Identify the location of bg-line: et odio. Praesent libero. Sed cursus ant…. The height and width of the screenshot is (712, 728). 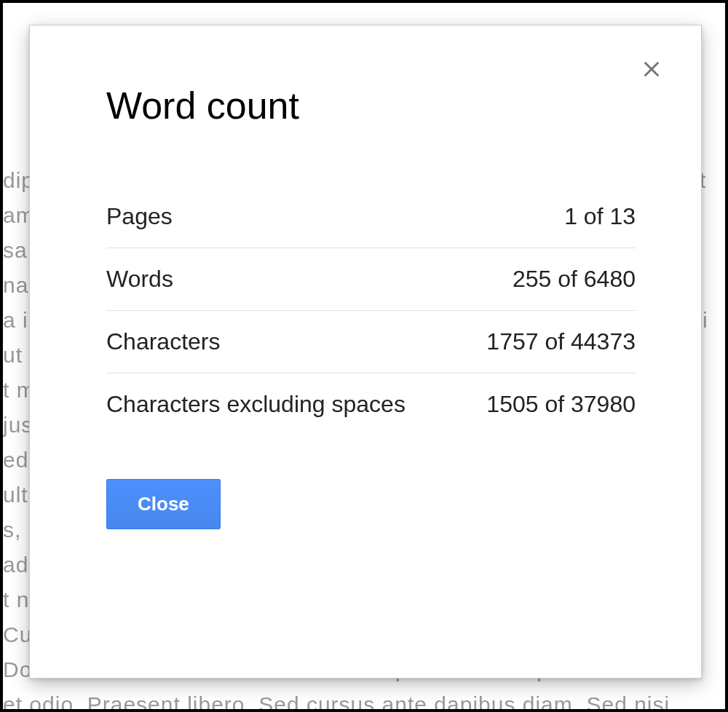
(364, 698).